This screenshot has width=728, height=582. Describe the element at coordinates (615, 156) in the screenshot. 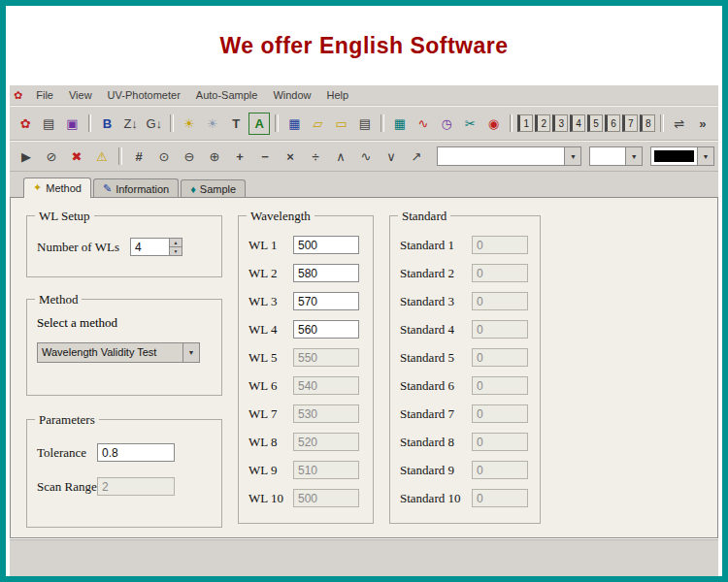

I see `scale-combobox: ▼` at that location.